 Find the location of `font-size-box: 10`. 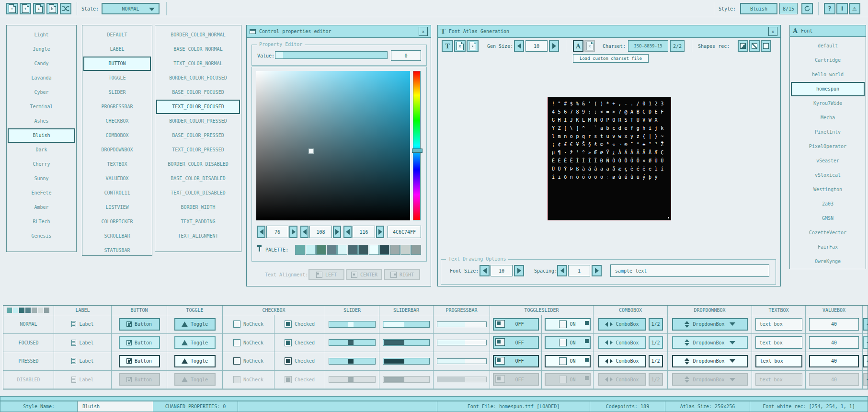

font-size-box: 10 is located at coordinates (502, 271).